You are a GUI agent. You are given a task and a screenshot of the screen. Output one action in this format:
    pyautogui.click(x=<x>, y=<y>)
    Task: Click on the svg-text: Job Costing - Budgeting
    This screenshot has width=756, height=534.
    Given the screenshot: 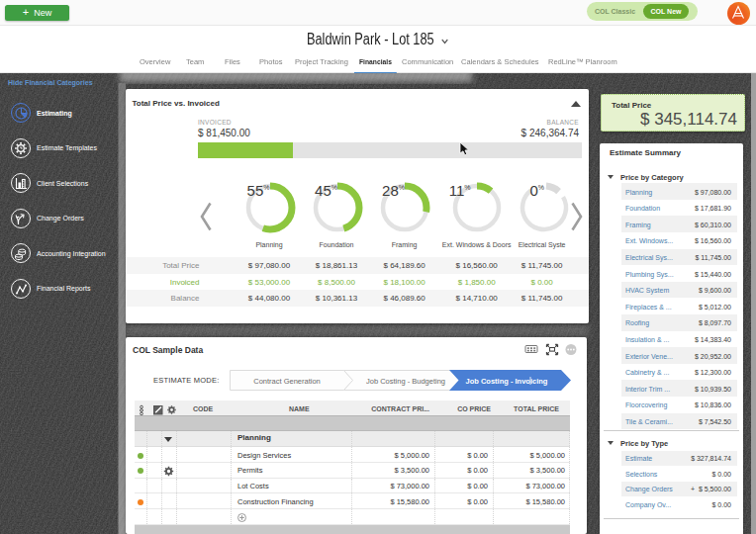 What is the action you would take?
    pyautogui.click(x=406, y=382)
    